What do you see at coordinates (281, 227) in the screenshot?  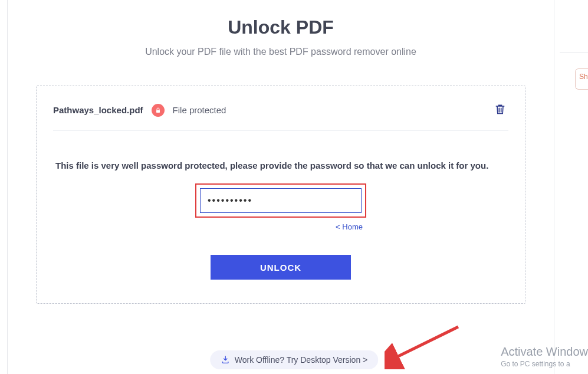 I see `home-link: < Home` at bounding box center [281, 227].